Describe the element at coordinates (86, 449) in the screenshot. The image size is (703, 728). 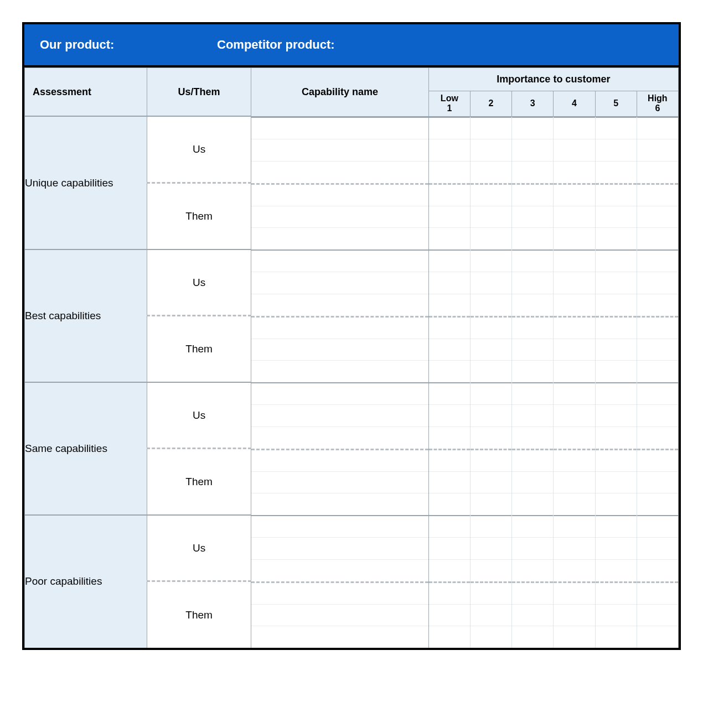
I see `assessment-label: Same capabilities` at that location.